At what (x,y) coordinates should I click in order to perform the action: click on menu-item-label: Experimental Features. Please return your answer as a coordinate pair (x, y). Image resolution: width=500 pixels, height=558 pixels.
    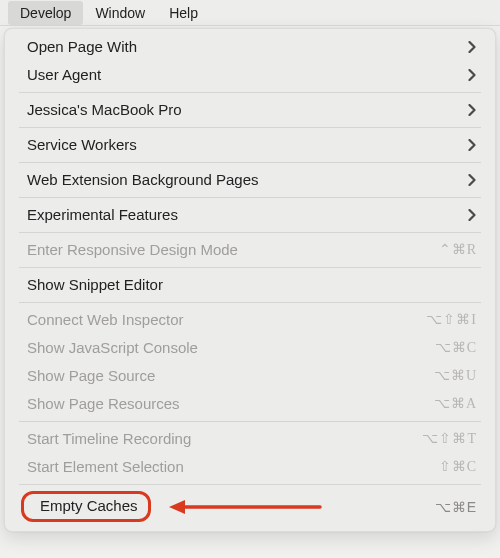
    Looking at the image, I should click on (247, 215).